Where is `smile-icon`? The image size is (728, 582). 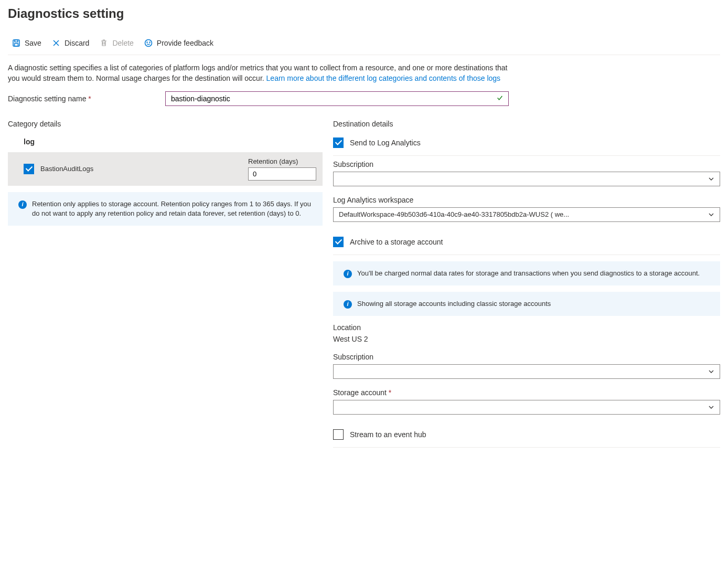
smile-icon is located at coordinates (148, 43).